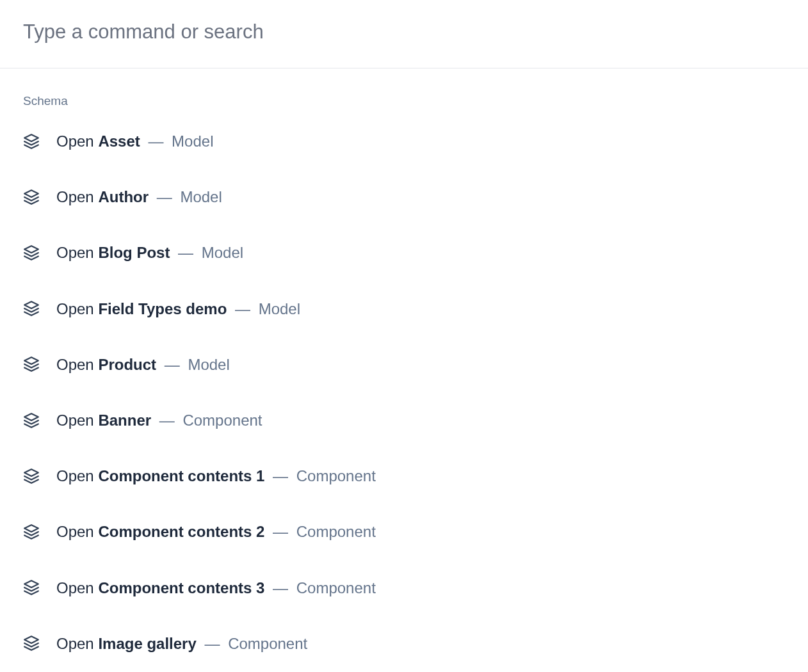  I want to click on schema-item: Open Banner — Component, so click(404, 420).